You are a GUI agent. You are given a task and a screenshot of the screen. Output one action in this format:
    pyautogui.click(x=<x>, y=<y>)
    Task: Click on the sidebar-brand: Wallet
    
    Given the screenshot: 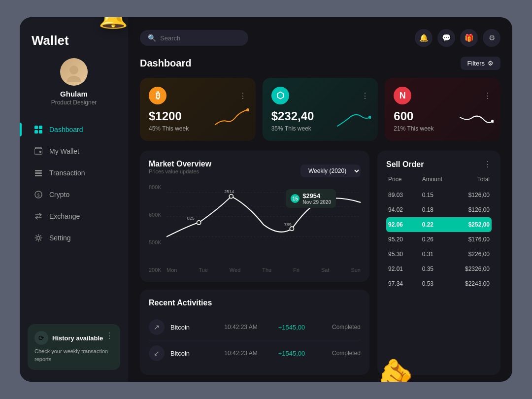 What is the action you would take?
    pyautogui.click(x=74, y=40)
    